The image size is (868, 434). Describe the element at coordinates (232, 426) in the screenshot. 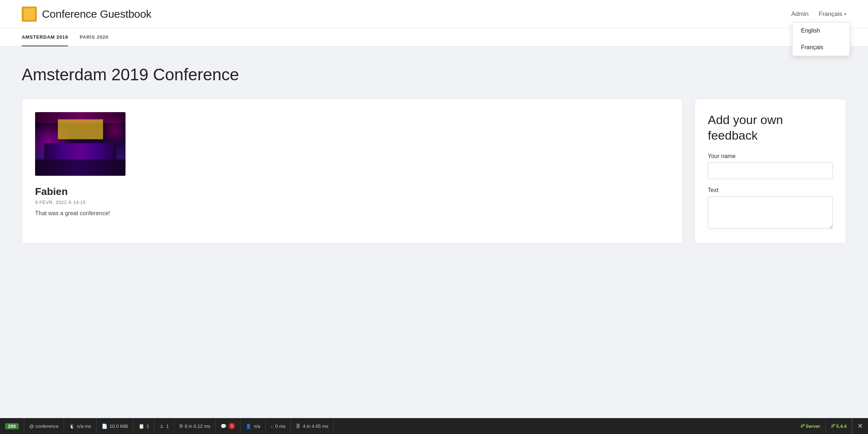

I see `chat-badge: 5` at that location.